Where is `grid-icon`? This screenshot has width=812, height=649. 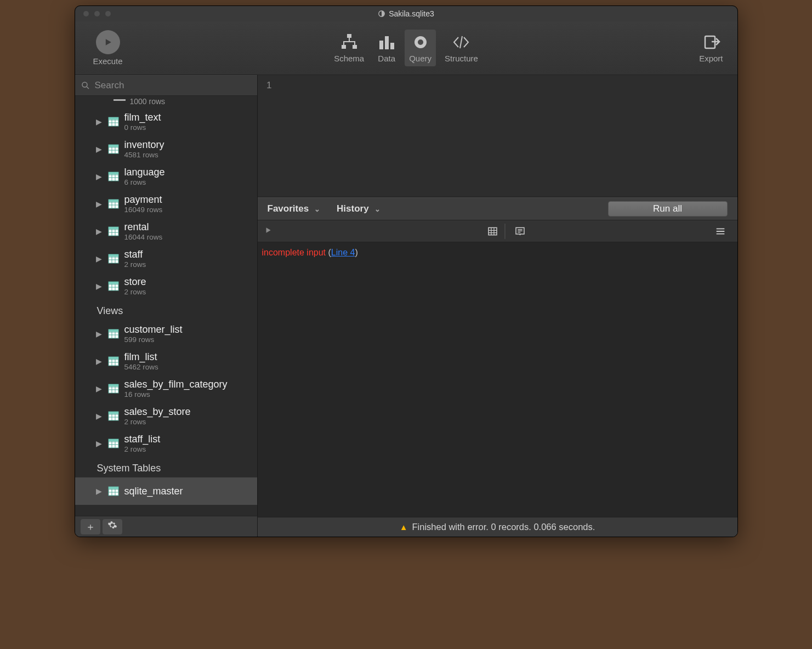
grid-icon is located at coordinates (492, 231).